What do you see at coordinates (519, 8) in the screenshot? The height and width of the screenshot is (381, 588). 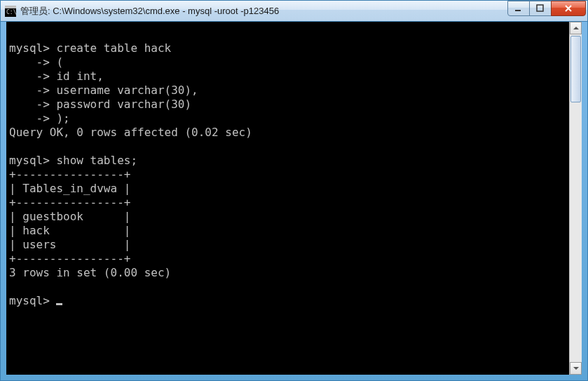 I see `minimize-icon` at bounding box center [519, 8].